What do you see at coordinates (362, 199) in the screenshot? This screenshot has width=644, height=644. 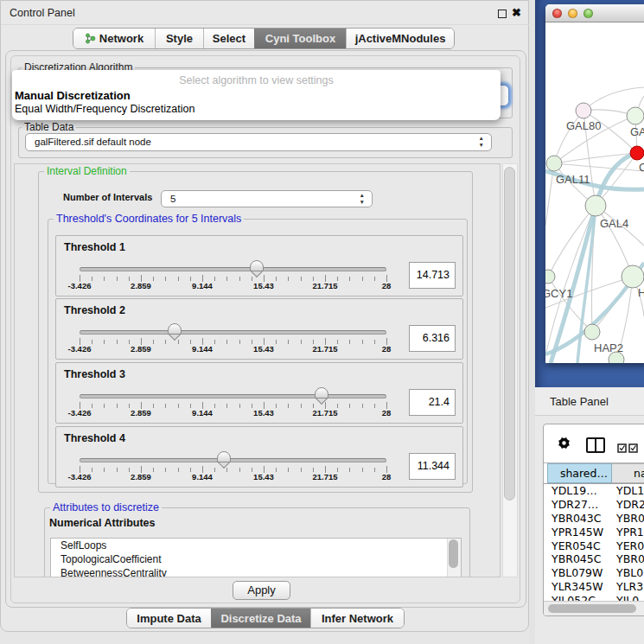 I see `spinner-arrows-icon: ▲▼` at bounding box center [362, 199].